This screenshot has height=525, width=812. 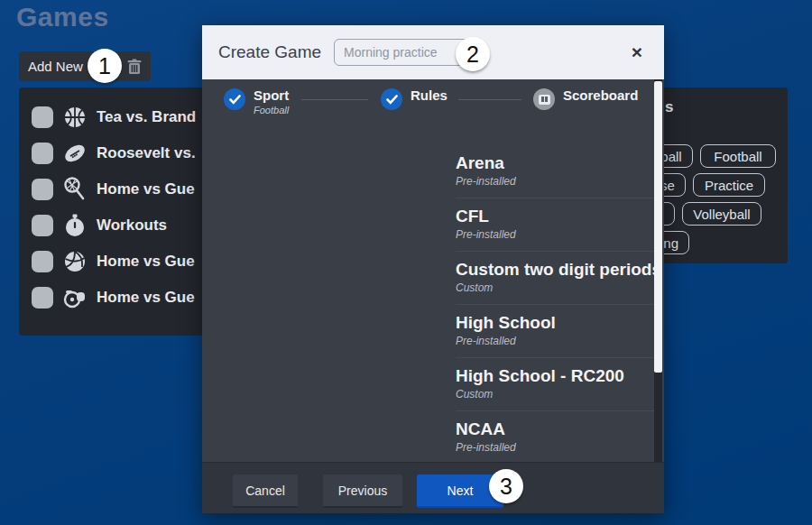 What do you see at coordinates (550, 216) in the screenshot?
I see `rule-name: CFL` at bounding box center [550, 216].